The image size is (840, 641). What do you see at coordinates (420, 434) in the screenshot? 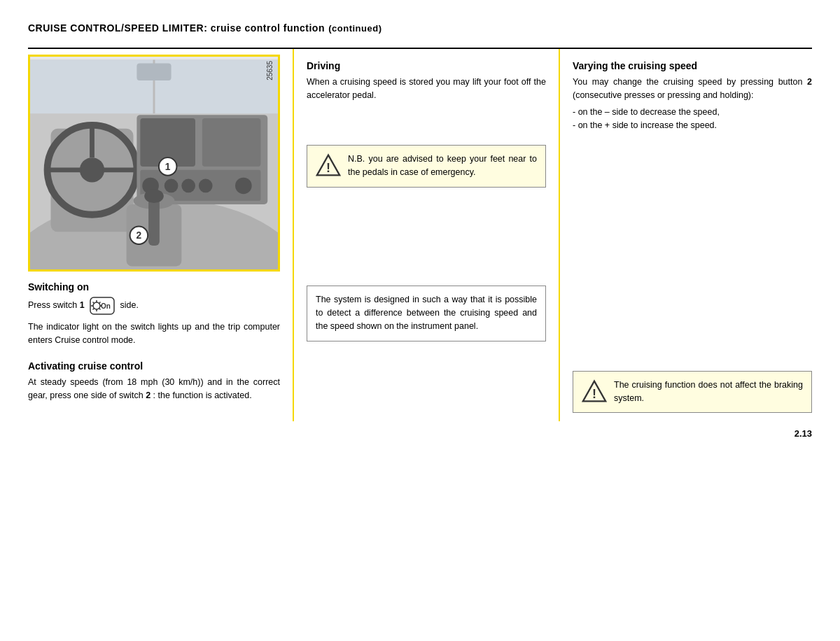
I see `page-number: 2.13` at bounding box center [420, 434].